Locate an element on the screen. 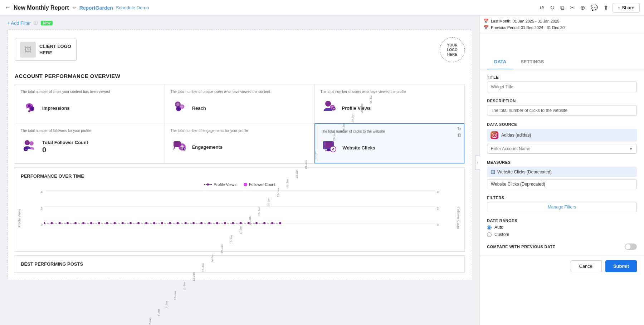  add-filter-button: + Add Filter is located at coordinates (19, 23).